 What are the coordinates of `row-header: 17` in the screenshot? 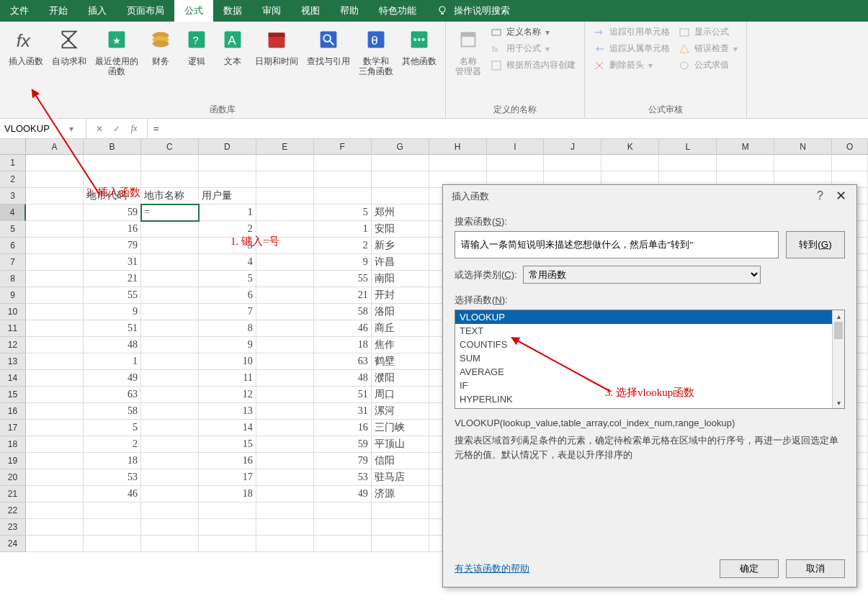 It's located at (13, 428).